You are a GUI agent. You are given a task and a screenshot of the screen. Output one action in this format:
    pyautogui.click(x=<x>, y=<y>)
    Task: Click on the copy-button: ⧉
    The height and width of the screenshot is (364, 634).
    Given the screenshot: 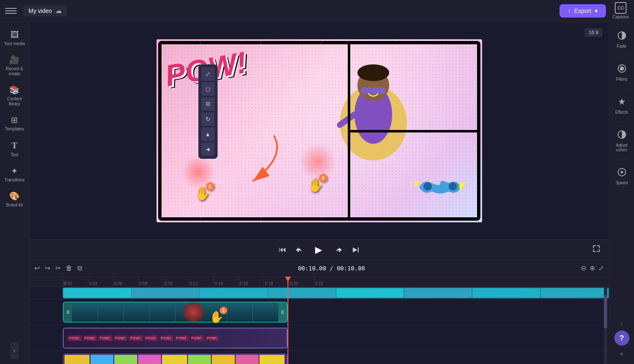 What is the action you would take?
    pyautogui.click(x=80, y=268)
    